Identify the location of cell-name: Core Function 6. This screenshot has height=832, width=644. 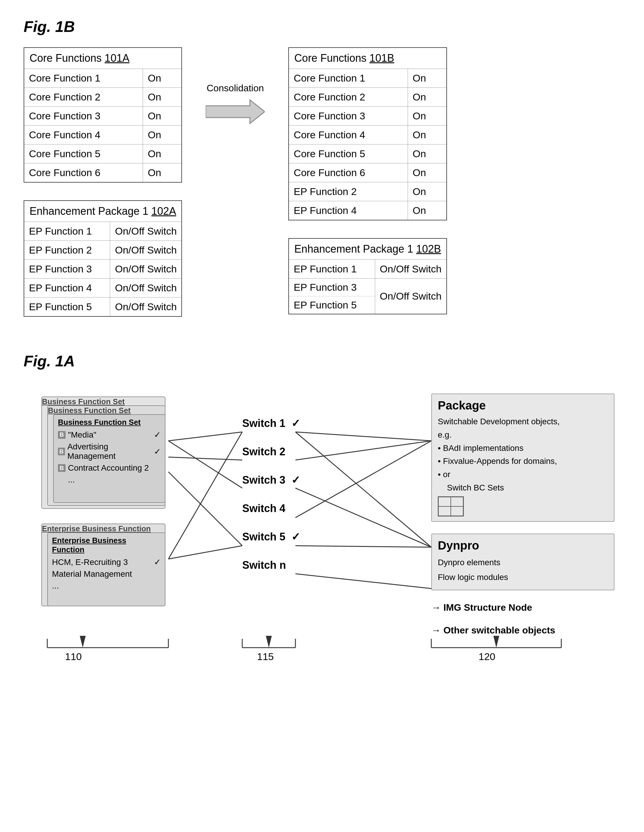
(348, 173).